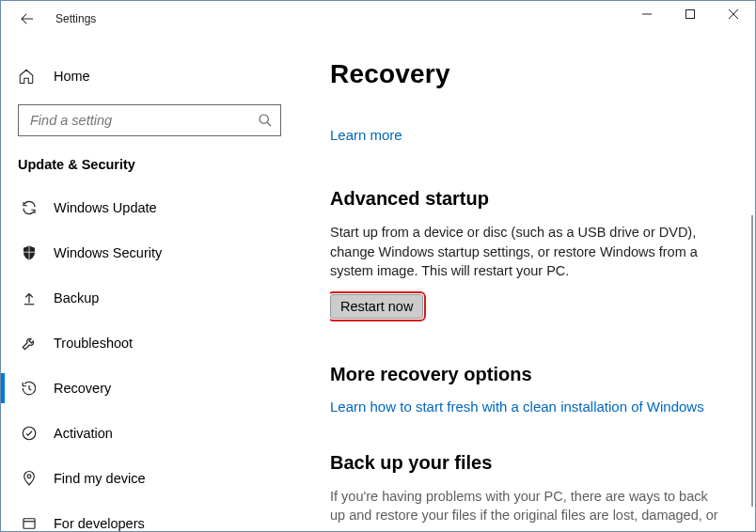 The image size is (756, 532). What do you see at coordinates (647, 14) in the screenshot?
I see `minimize-button` at bounding box center [647, 14].